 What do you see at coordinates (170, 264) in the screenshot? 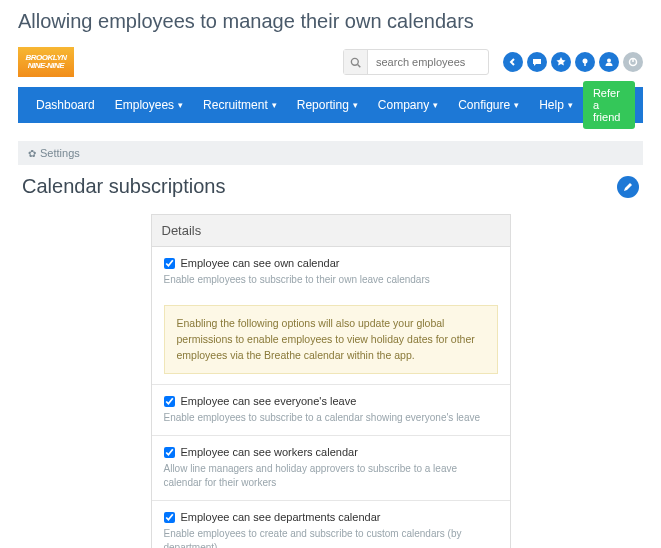
I see `checkbox-own` at bounding box center [170, 264].